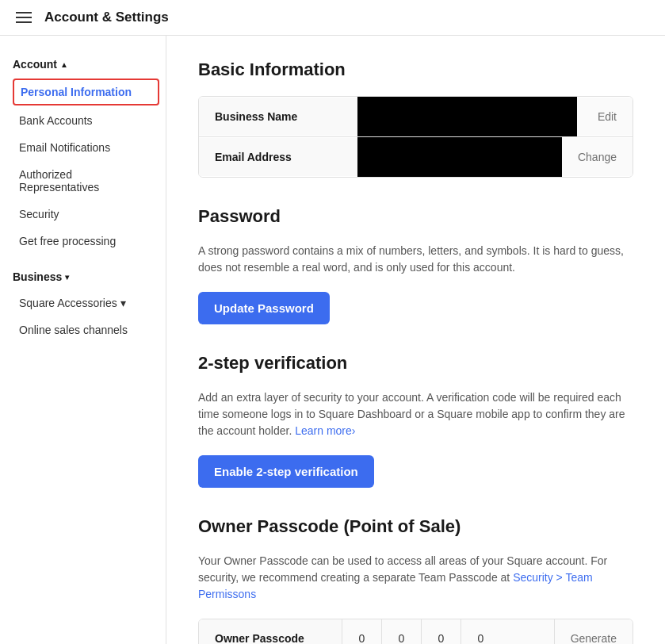 This screenshot has width=665, height=644. I want to click on owner-passcode-table: Owner Passcode 0 0 0 0 Generate, so click(415, 631).